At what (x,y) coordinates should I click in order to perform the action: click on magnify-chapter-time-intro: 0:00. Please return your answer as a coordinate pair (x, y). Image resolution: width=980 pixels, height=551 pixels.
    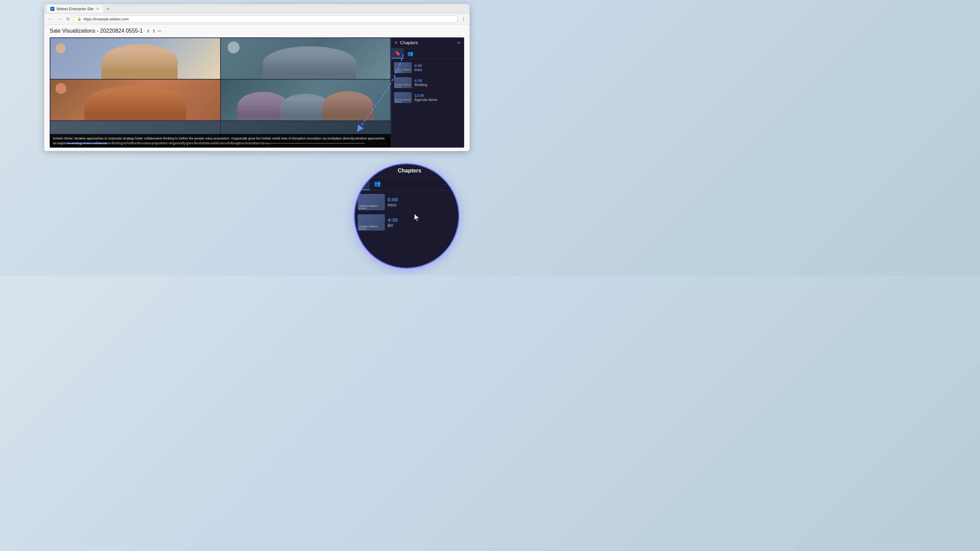
    Looking at the image, I should click on (422, 199).